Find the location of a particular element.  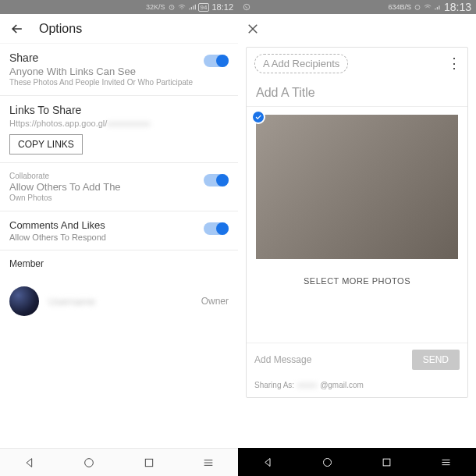

share-toggle is located at coordinates (216, 61).